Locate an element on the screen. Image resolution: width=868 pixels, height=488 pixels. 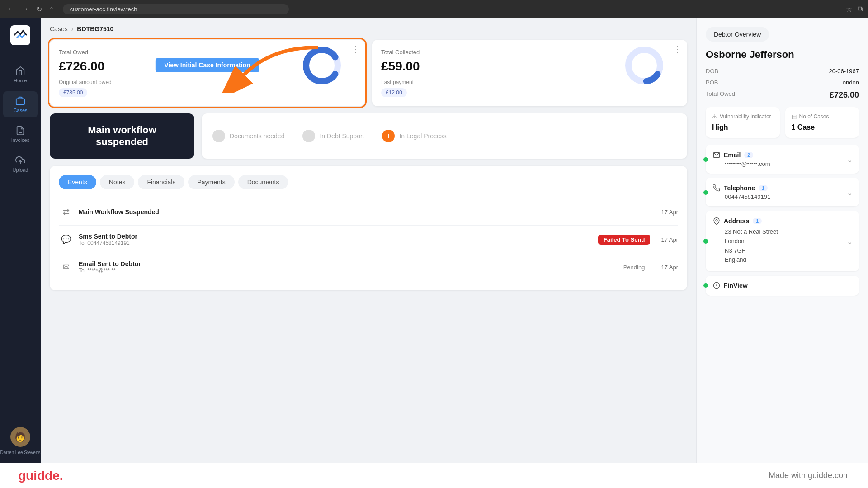
top-cards-row: Total Owed £726.00 Original amount owed … is located at coordinates (368, 73).